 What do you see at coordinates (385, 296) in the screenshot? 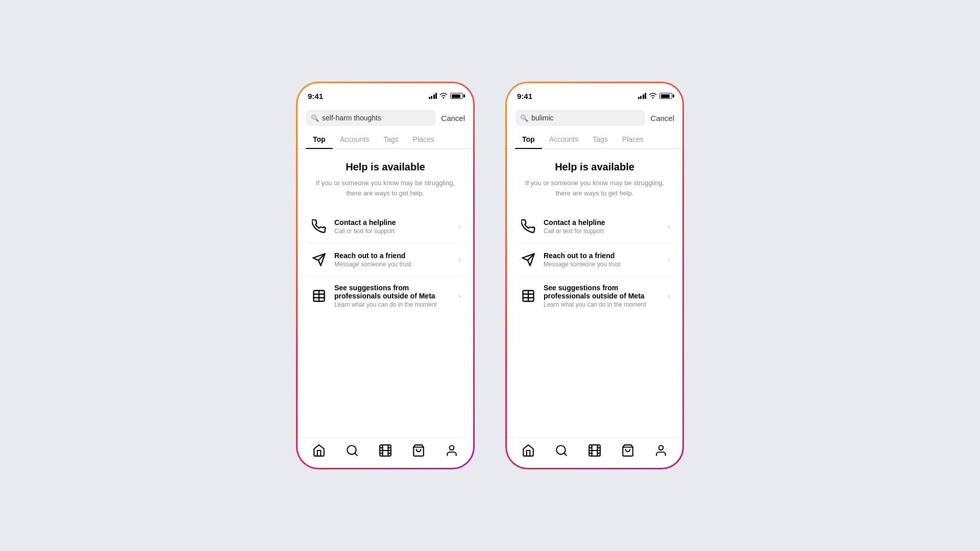
I see `professionals-item-1: See suggestions from professionals outsi…` at bounding box center [385, 296].